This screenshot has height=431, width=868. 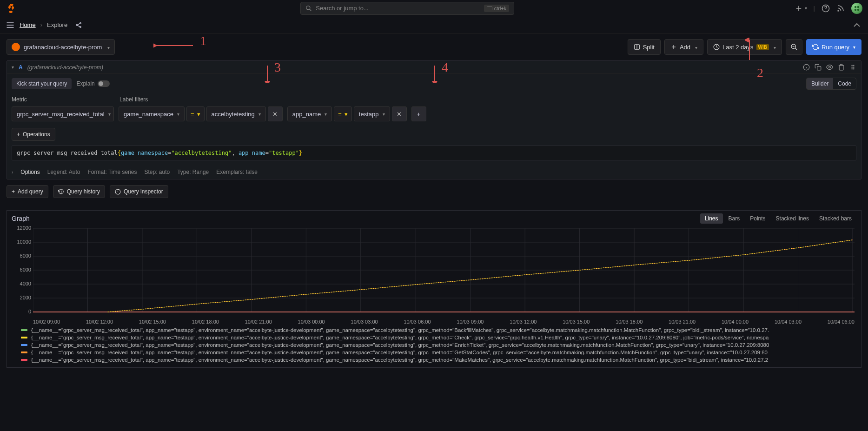 I want to click on query-history-button: Query history, so click(x=79, y=192).